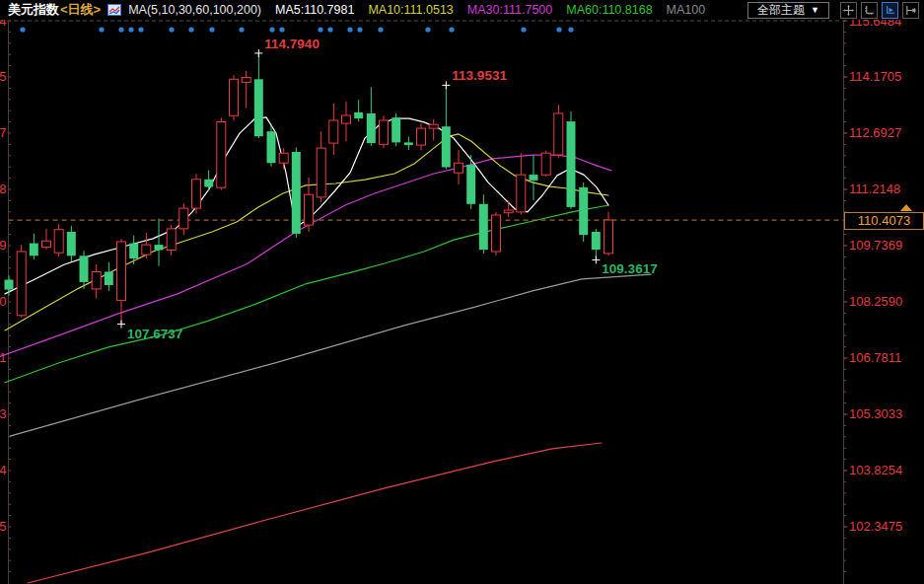  I want to click on axis-scale-active-icon, so click(889, 10).